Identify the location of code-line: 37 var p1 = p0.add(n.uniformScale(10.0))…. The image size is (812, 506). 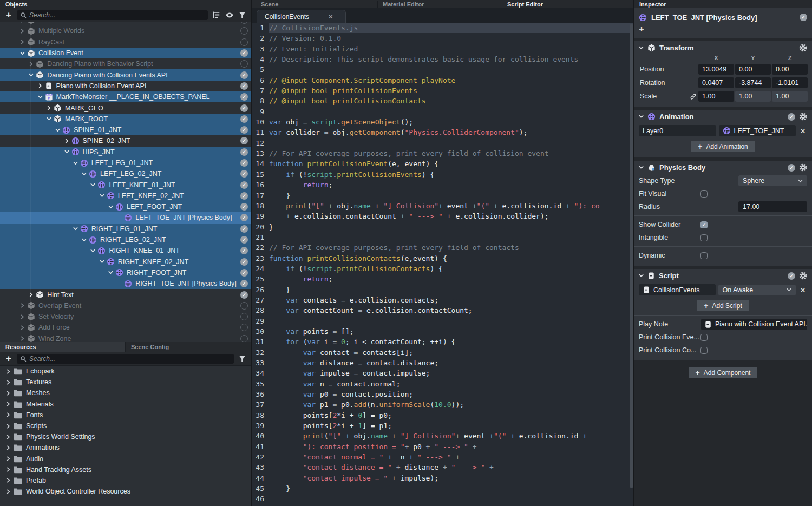
(443, 405).